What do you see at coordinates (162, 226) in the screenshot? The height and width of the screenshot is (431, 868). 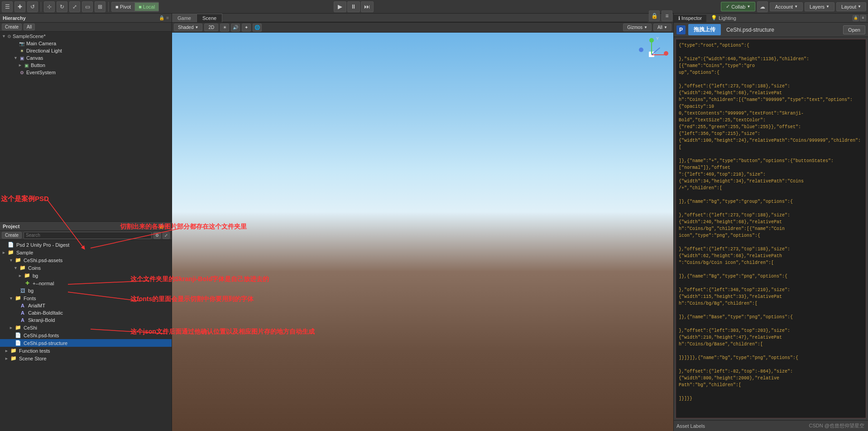 I see `project-lock-icon: 🔒` at bounding box center [162, 226].